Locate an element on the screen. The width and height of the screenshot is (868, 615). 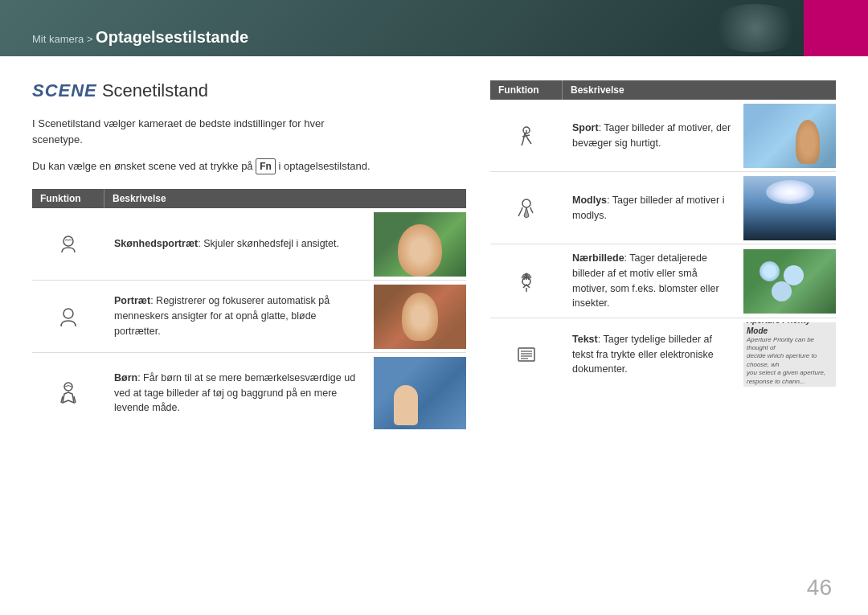
table-row: Børn: Får børn til at se mere bemærkelse… is located at coordinates (249, 393).